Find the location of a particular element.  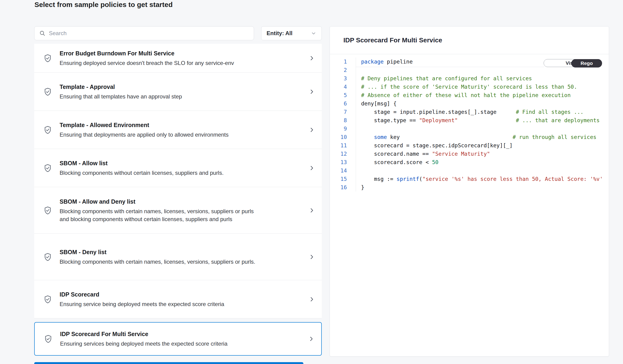

bottom-accent-bar is located at coordinates (169, 363).